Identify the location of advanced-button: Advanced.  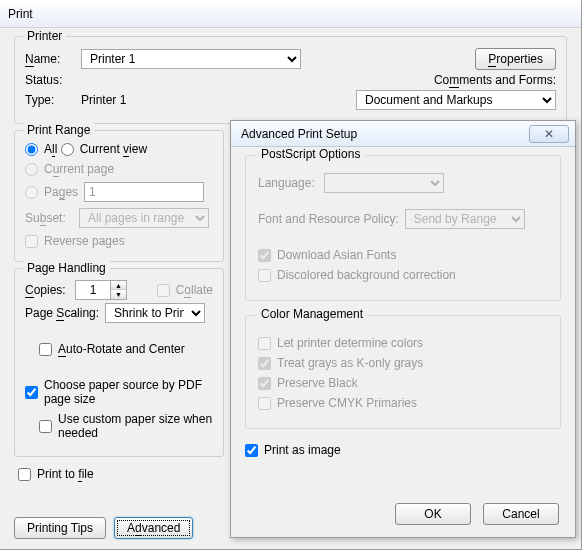
(154, 528).